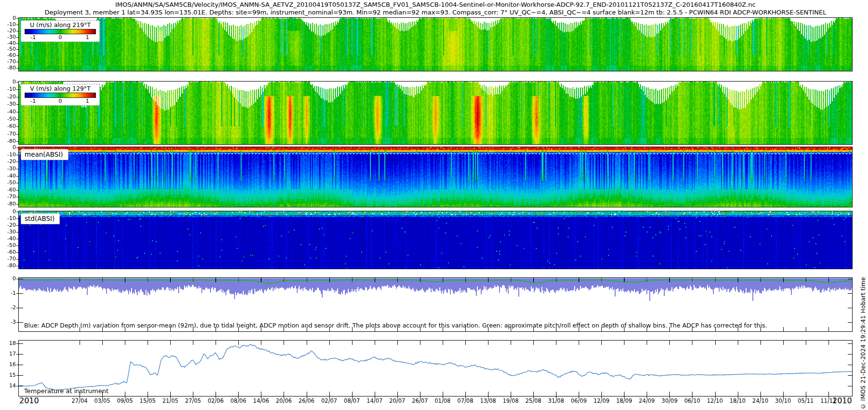 This screenshot has height=410, width=868. What do you see at coordinates (435, 240) in the screenshot?
I see `panel-std-absi: std(ABSI)` at bounding box center [435, 240].